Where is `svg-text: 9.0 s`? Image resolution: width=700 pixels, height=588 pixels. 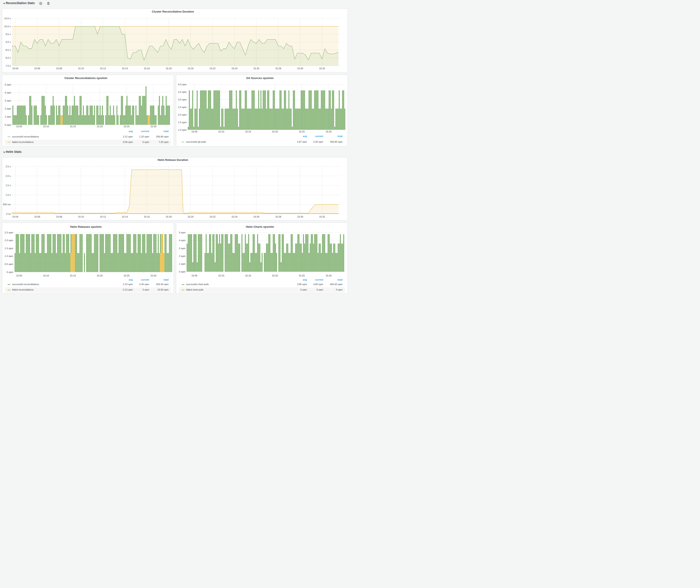 svg-text: 9.0 s is located at coordinates (8, 42).